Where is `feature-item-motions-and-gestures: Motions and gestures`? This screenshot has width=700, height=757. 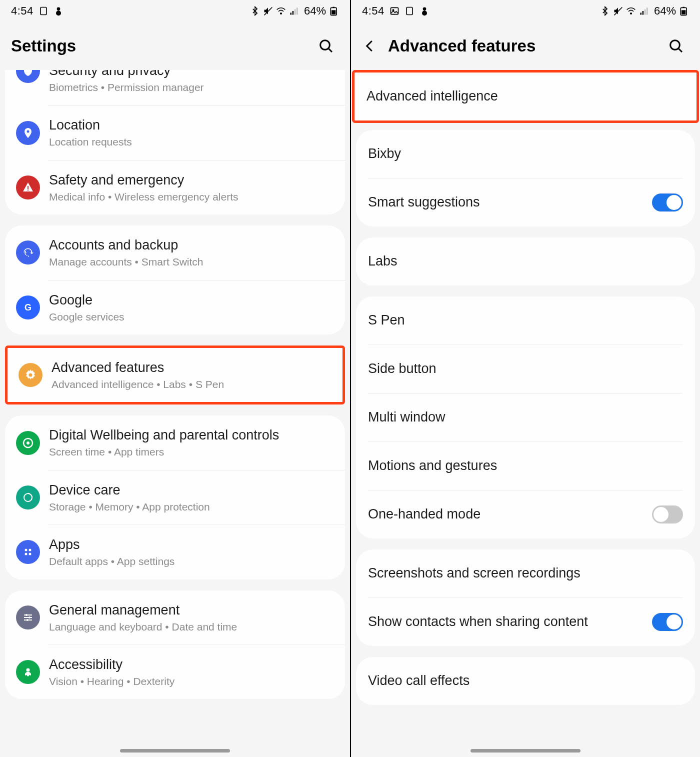 feature-item-motions-and-gestures: Motions and gestures is located at coordinates (526, 466).